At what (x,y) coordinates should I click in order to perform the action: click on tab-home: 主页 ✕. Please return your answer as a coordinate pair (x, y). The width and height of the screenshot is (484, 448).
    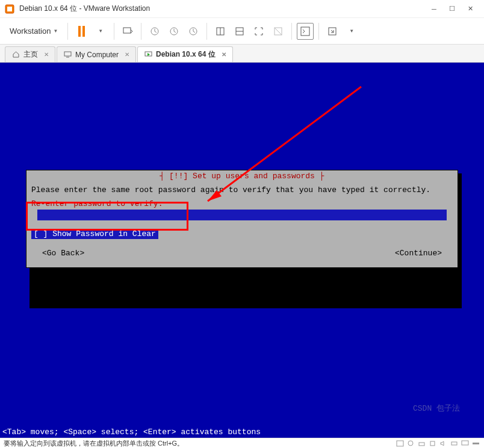
    Looking at the image, I should click on (30, 54).